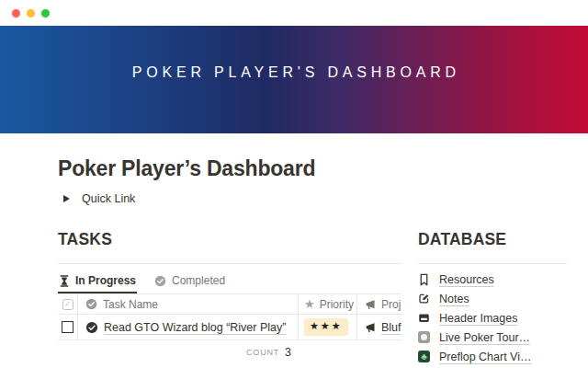 The width and height of the screenshot is (588, 368). I want to click on db-item-live-poker-tournaments: Live Poker Tour…, so click(492, 337).